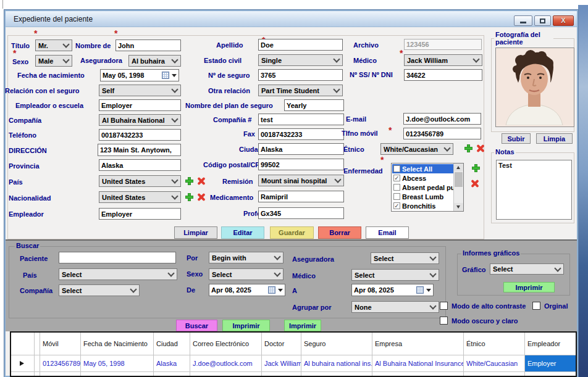  Describe the element at coordinates (474, 184) in the screenshot. I see `enfermedad-delete-icon` at that location.